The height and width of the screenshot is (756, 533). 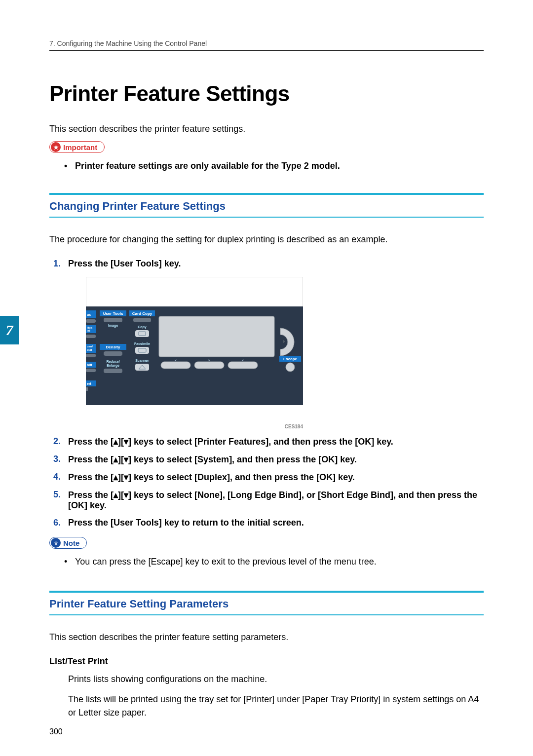 I want to click on section1-body: The procedure for changing the setting f…, so click(x=266, y=240).